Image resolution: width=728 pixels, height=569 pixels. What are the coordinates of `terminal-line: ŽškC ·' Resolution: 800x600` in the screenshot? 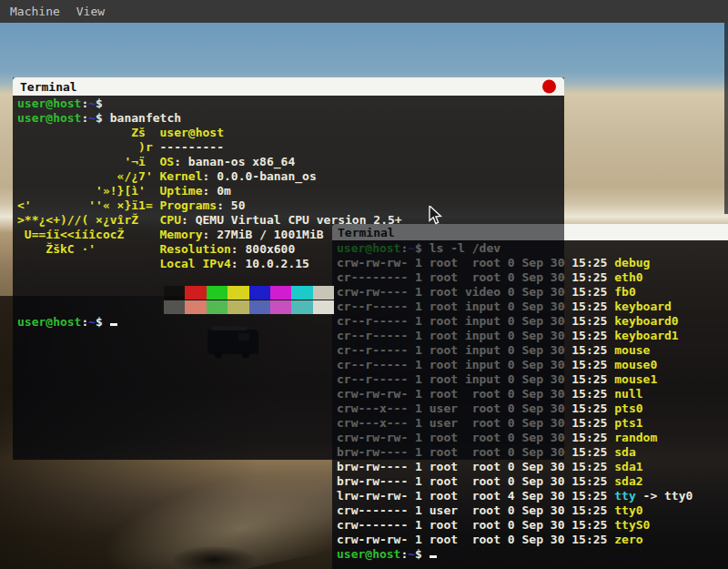 It's located at (288, 249).